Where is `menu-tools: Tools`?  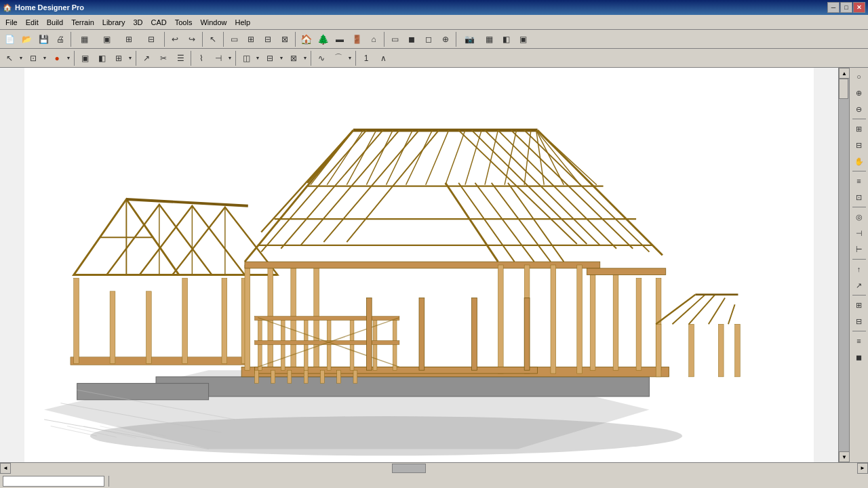 menu-tools: Tools is located at coordinates (184, 22).